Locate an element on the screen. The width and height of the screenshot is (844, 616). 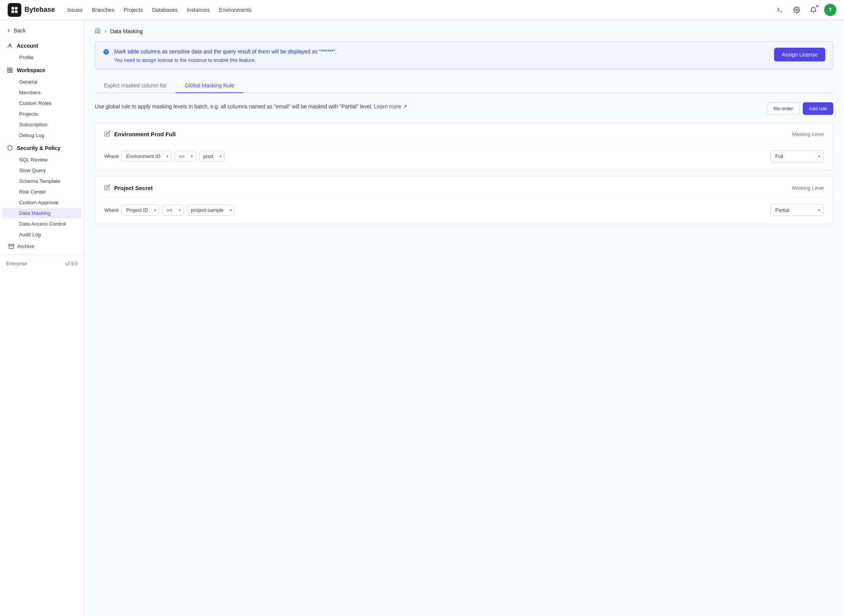
breadcrumb-current: Data Masking is located at coordinates (126, 31).